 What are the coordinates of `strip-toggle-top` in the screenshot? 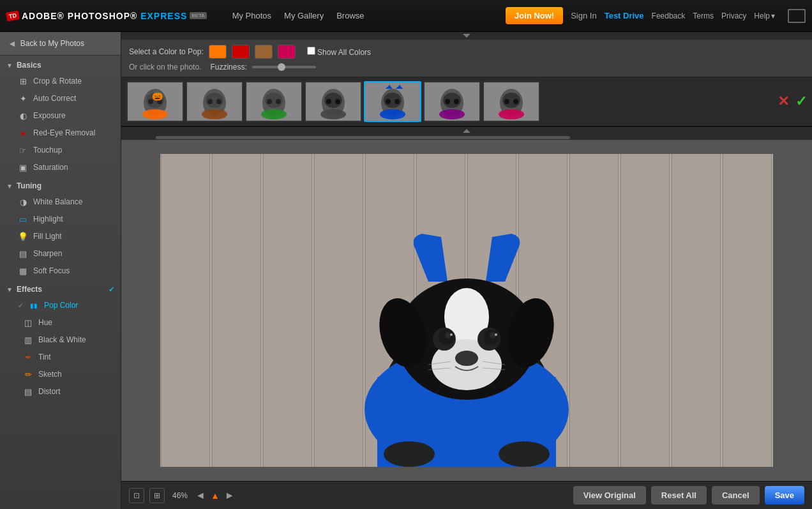 It's located at (467, 36).